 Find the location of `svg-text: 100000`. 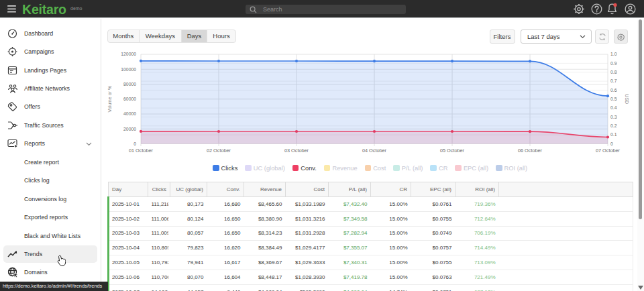

svg-text: 100000 is located at coordinates (129, 70).